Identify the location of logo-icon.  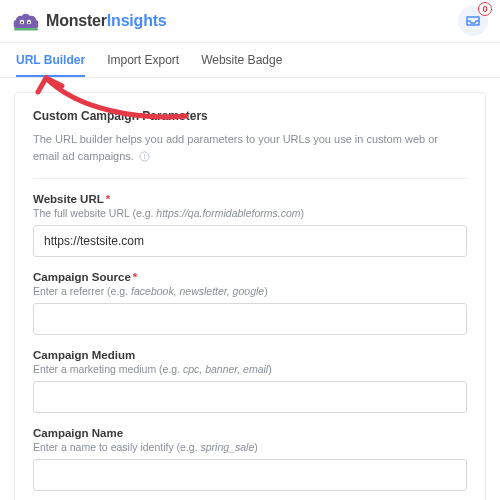
(26, 22).